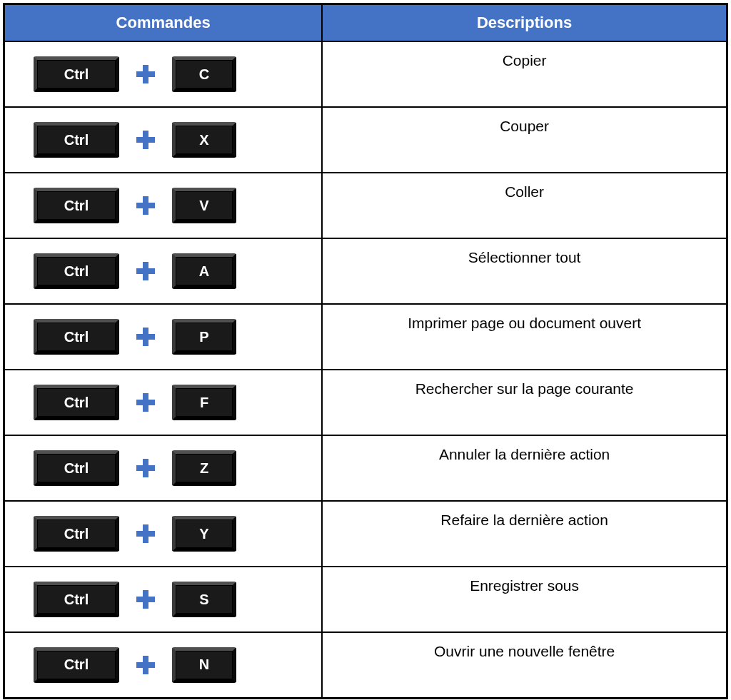 This screenshot has height=700, width=731. What do you see at coordinates (366, 337) in the screenshot?
I see `table-row: CtrlPImprimer page ou document ouvert` at bounding box center [366, 337].